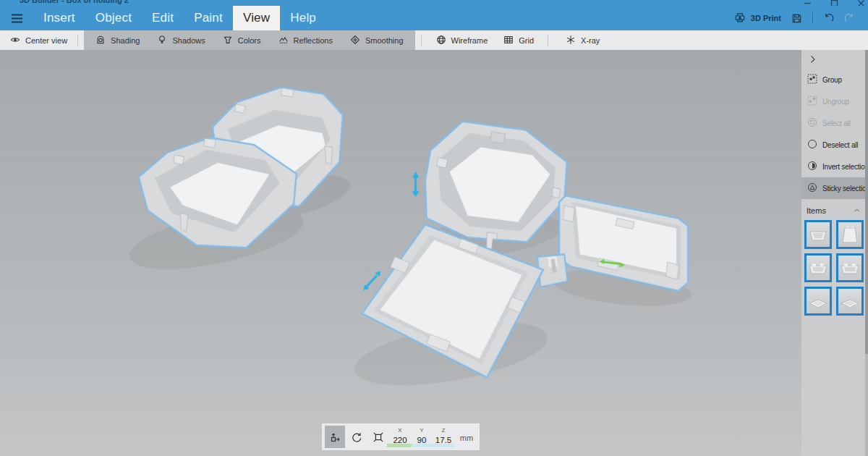  I want to click on axis-z-readout: Z 17.5, so click(443, 436).